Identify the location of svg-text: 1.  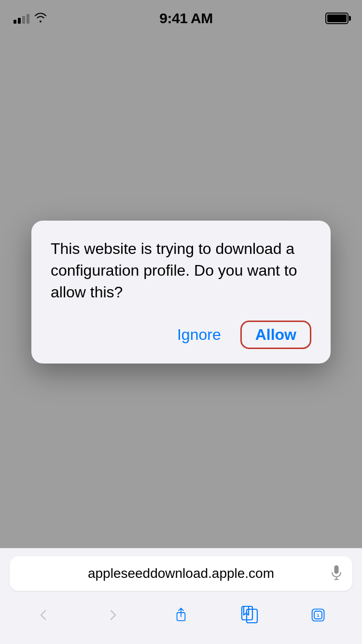
(318, 615).